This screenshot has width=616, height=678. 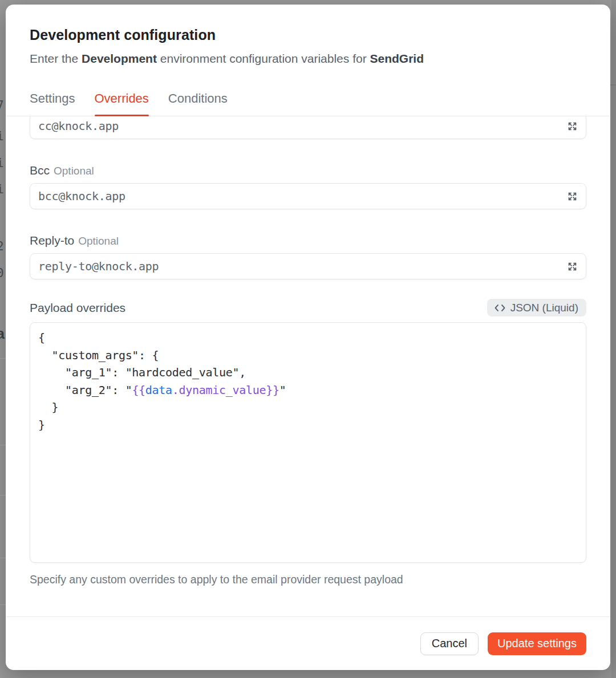 What do you see at coordinates (119, 58) in the screenshot?
I see `subtitle-segment: Development` at bounding box center [119, 58].